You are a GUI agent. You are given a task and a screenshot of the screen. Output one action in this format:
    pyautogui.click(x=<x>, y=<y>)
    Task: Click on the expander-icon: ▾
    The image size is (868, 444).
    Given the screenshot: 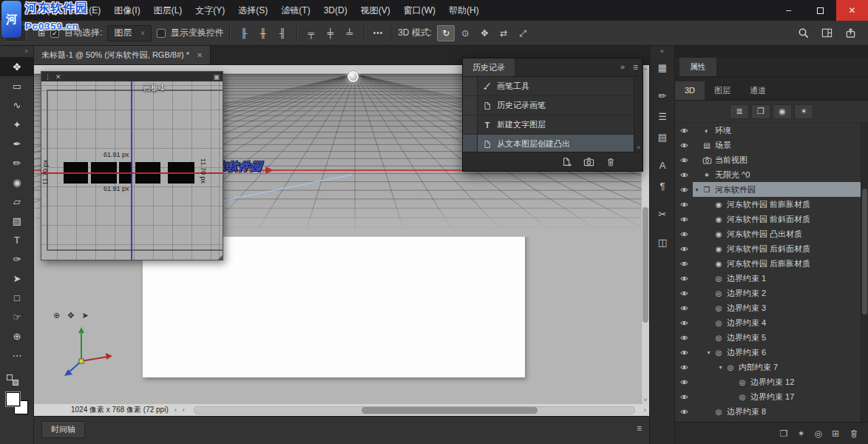 What is the action you would take?
    pyautogui.click(x=720, y=367)
    